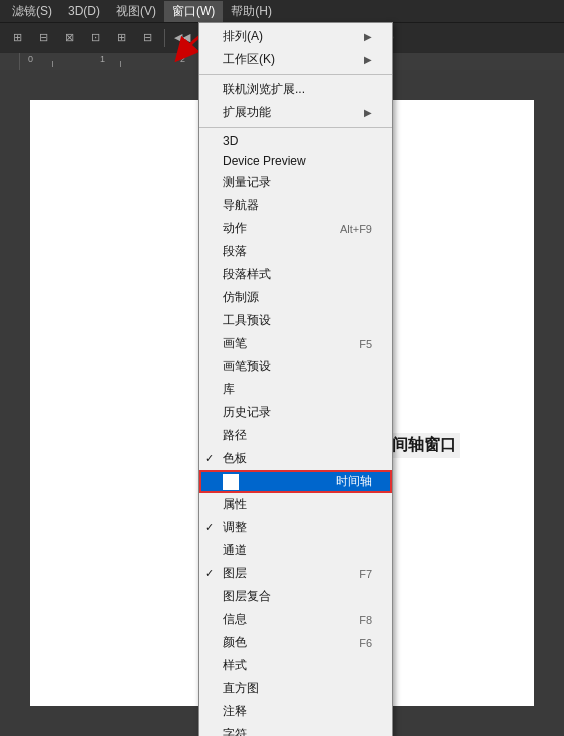 Image resolution: width=564 pixels, height=736 pixels. Describe the element at coordinates (296, 458) in the screenshot. I see `menu-item-swatches: ✓ 色板` at that location.